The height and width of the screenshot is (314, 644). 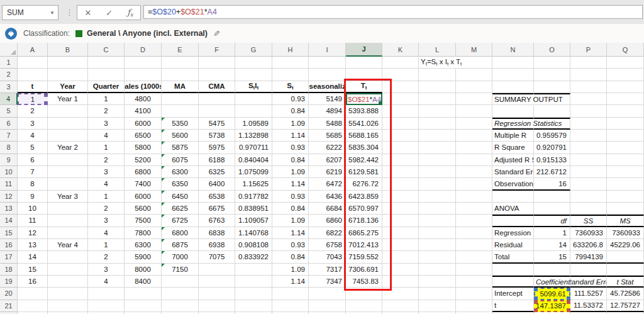 What do you see at coordinates (474, 269) in the screenshot?
I see `cell-M18` at bounding box center [474, 269].